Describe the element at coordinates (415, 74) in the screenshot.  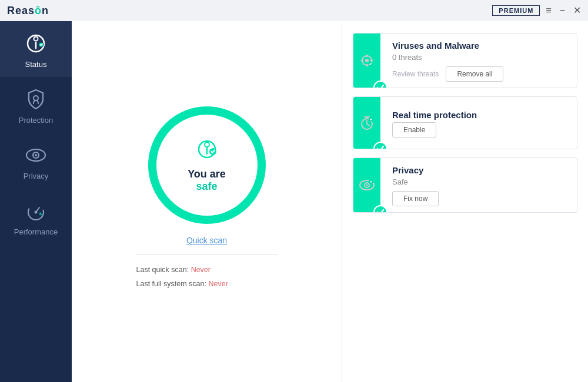
I see `review-threats-link: Review threats` at that location.